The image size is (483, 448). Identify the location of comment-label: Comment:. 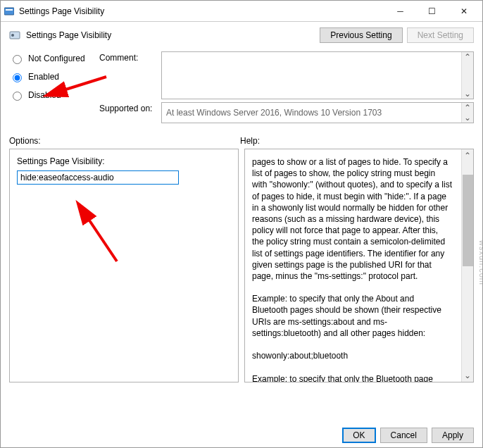
(127, 57).